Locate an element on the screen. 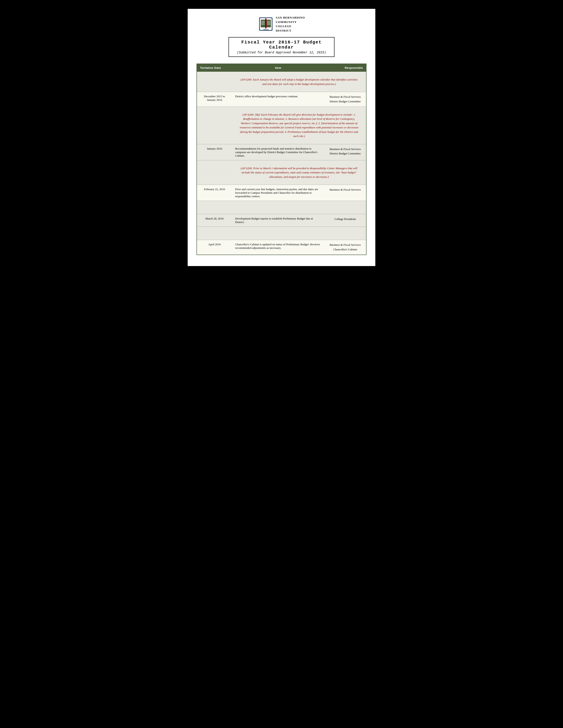  item-cell: Chancellor's Cabinet is updated on statu… is located at coordinates (278, 247).